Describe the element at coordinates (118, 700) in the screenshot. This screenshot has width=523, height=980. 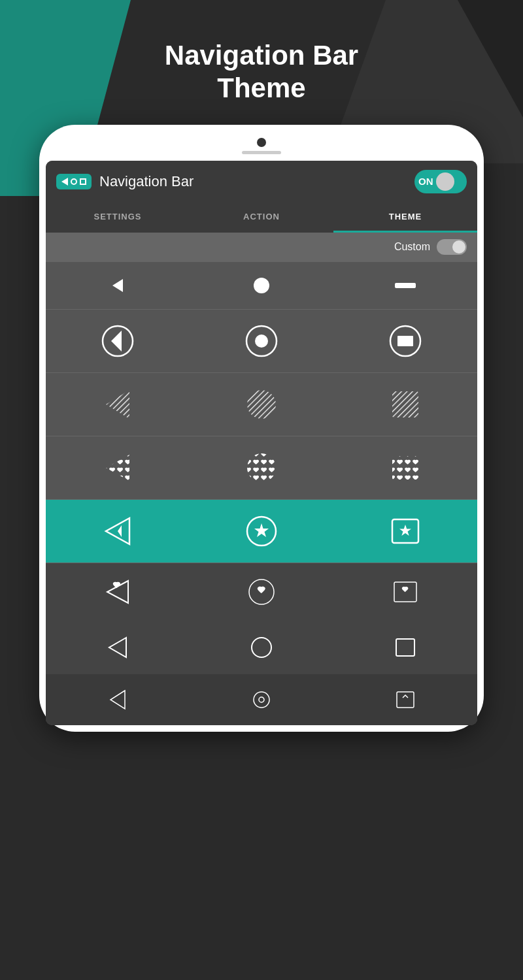
I see `icon-cell-back-minimal` at that location.